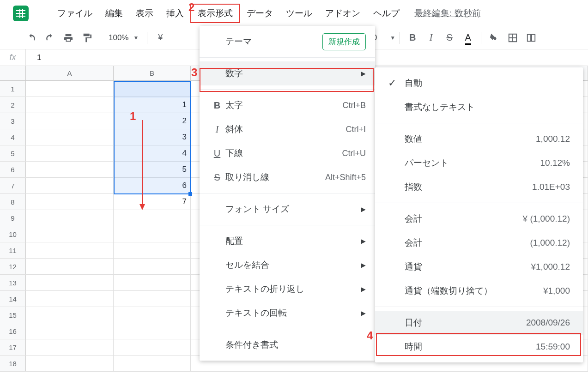  I want to click on menu-fontsize: フォント サイズ▶, so click(287, 209).